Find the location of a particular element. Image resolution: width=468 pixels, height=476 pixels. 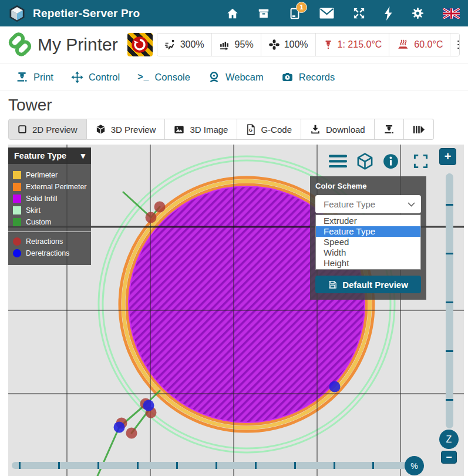

speed-button: 300% is located at coordinates (184, 45).